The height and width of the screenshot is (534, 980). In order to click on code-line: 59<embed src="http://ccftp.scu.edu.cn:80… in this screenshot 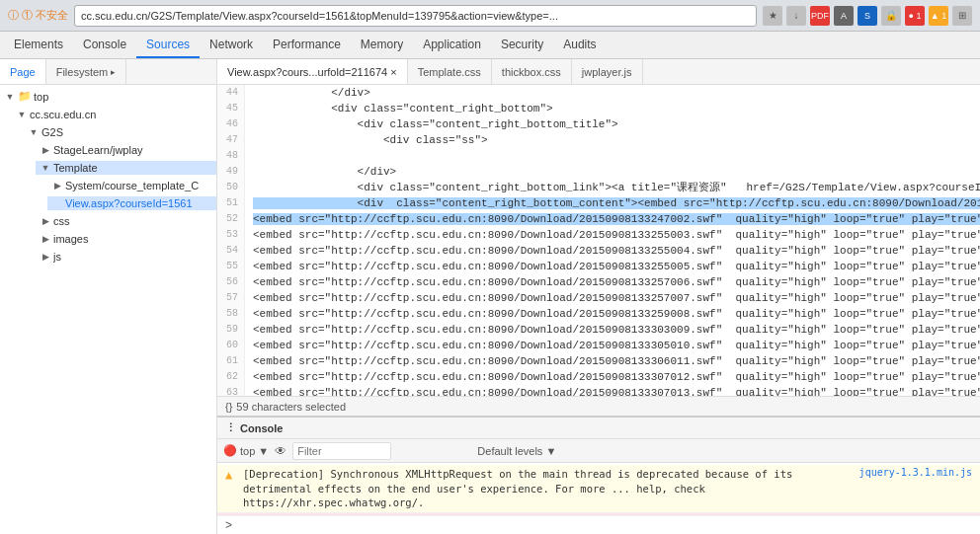, I will do `click(599, 330)`.